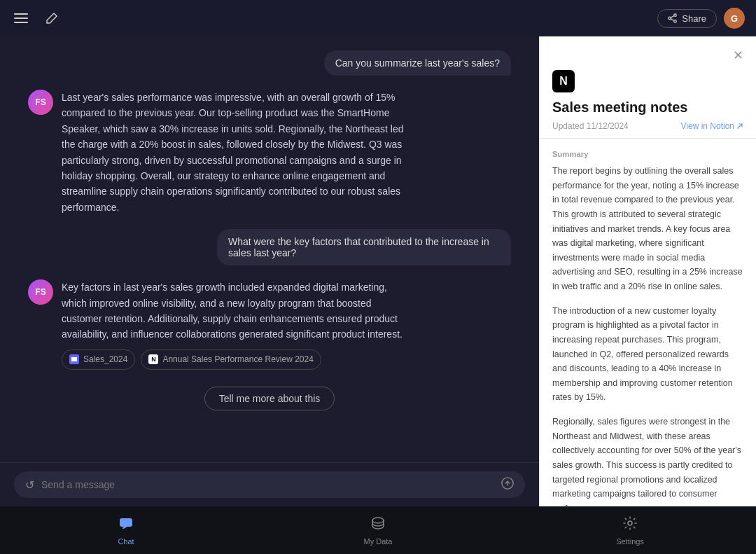  I want to click on notion-updated: Updated 11/12/2024, so click(591, 126).